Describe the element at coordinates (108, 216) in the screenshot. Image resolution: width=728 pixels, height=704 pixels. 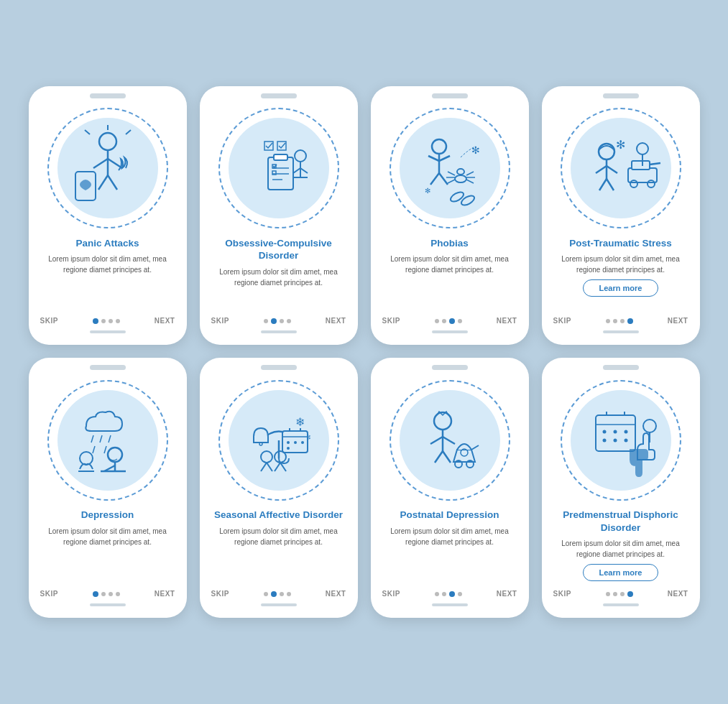
I see `phone-card-panic-attacks: Panic AttacksLorem ipsum dolor sit dim a…` at that location.